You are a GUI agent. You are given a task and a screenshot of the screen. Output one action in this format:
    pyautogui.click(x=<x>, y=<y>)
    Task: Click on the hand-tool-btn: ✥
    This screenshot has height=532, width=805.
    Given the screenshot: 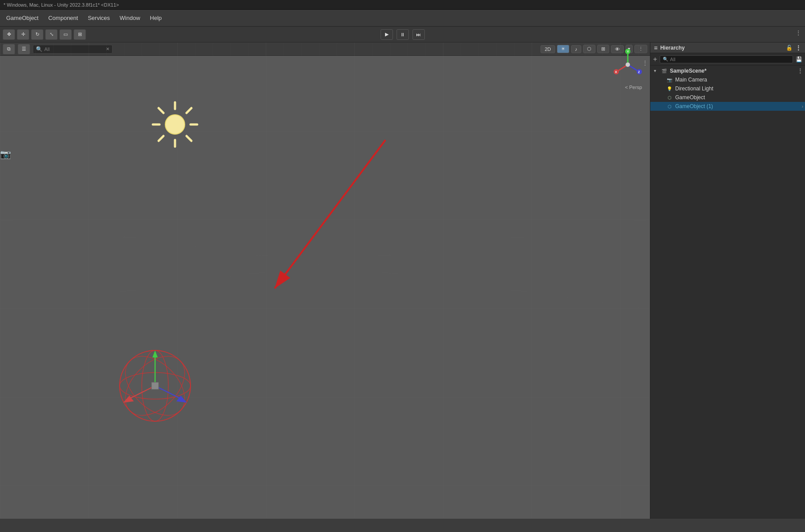 What is the action you would take?
    pyautogui.click(x=9, y=35)
    